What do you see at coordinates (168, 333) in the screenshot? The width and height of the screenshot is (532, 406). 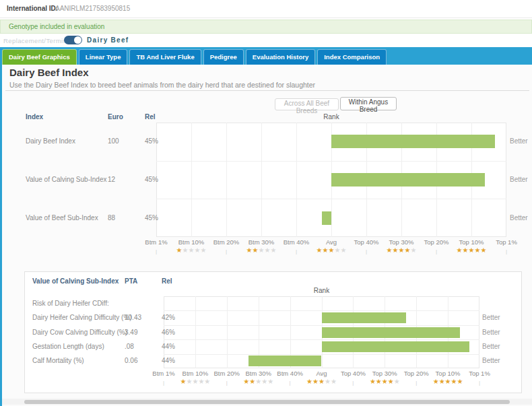 I see `row-rel: 46%` at bounding box center [168, 333].